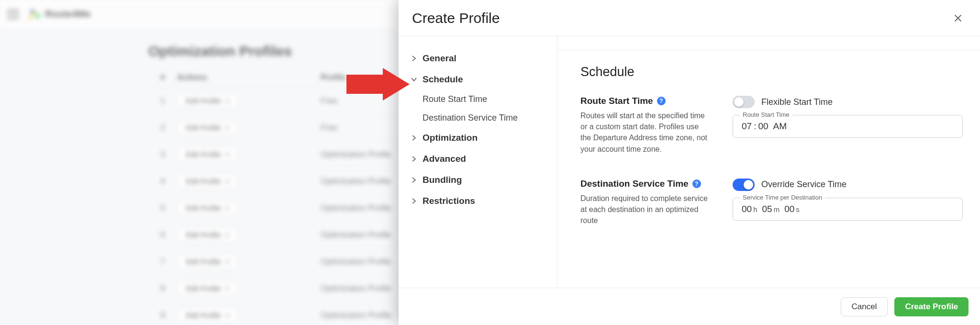 This screenshot has width=980, height=325. Describe the element at coordinates (767, 209) in the screenshot. I see `minutes-value: 05` at that location.